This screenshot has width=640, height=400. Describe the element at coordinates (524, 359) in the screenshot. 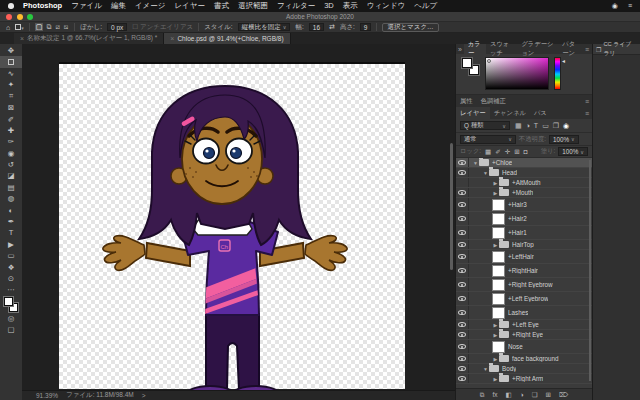

I see `layer-row: ▶face background` at that location.